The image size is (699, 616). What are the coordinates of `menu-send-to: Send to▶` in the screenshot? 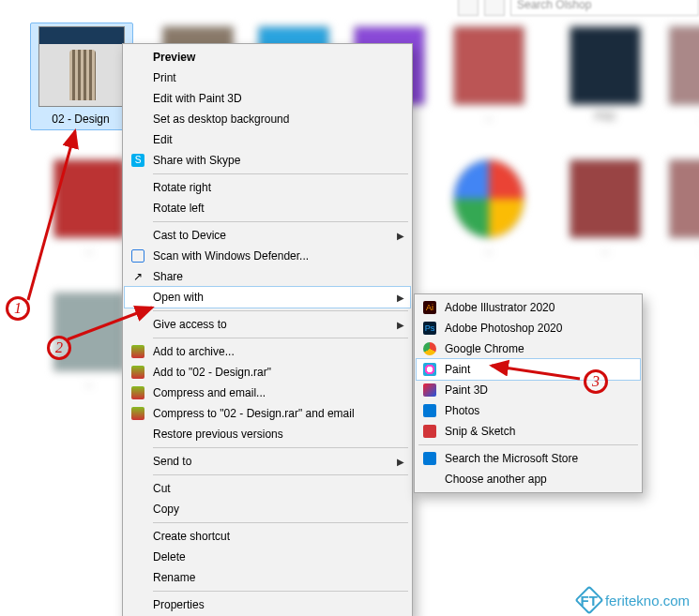 It's located at (267, 461).